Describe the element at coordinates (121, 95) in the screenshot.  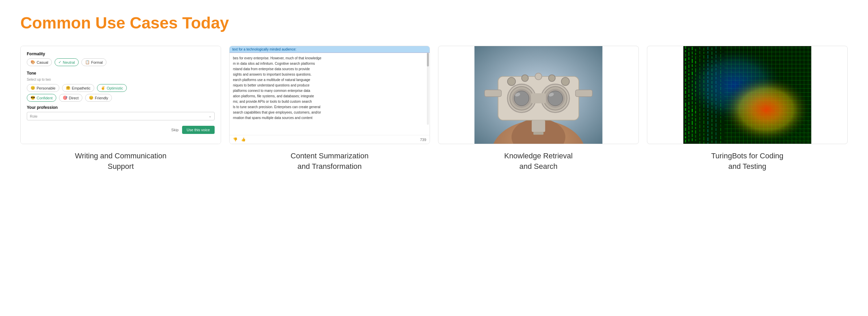
I see `ui-mockup-writing: Formality 🎨 Casual ✓ Neutral 📋 Formal` at that location.